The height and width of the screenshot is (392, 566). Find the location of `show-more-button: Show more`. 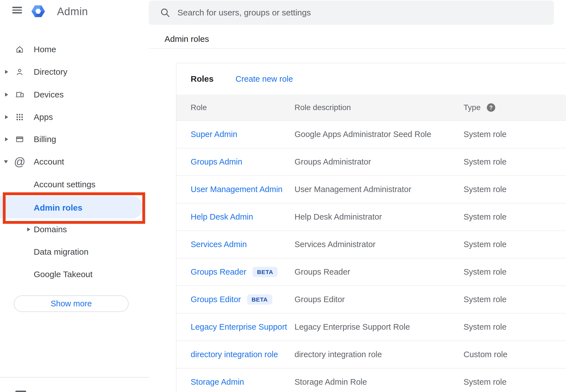

show-more-button: Show more is located at coordinates (71, 304).